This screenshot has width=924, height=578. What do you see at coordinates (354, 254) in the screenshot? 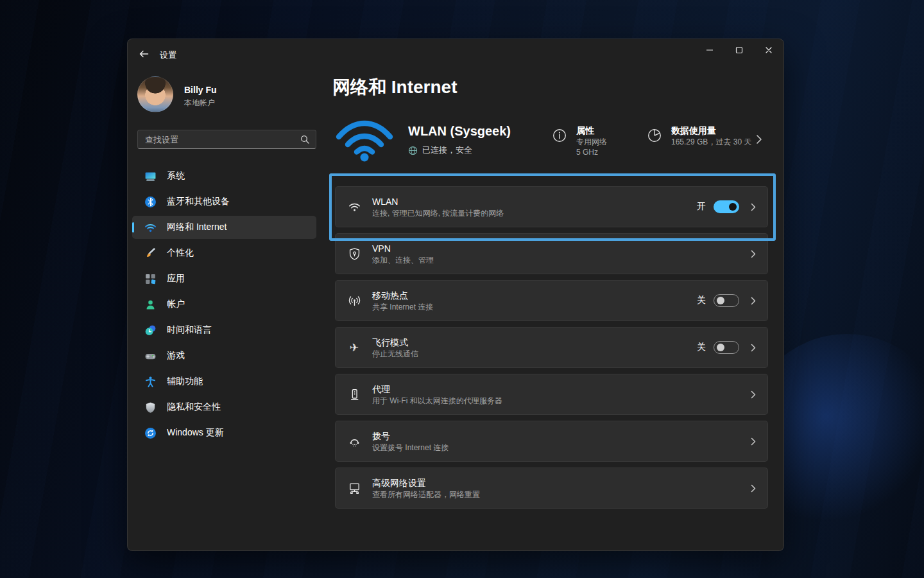
I see `vpn-shield-icon` at bounding box center [354, 254].